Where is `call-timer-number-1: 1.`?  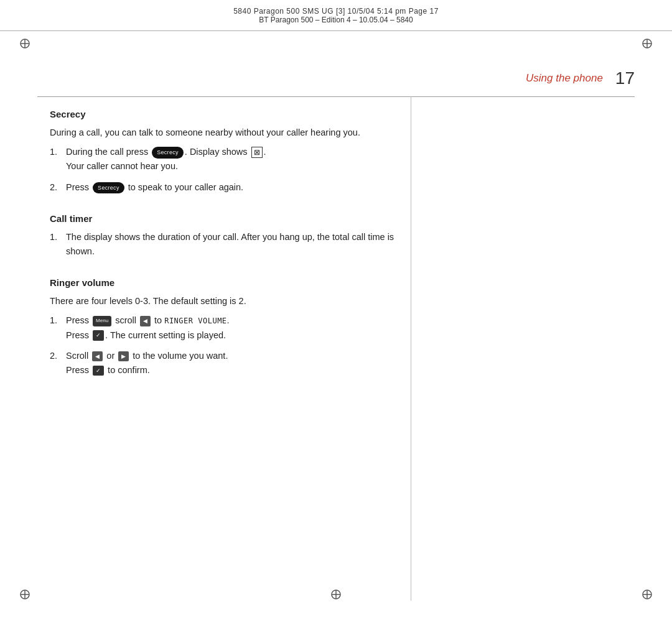
call-timer-number-1: 1. is located at coordinates (56, 244).